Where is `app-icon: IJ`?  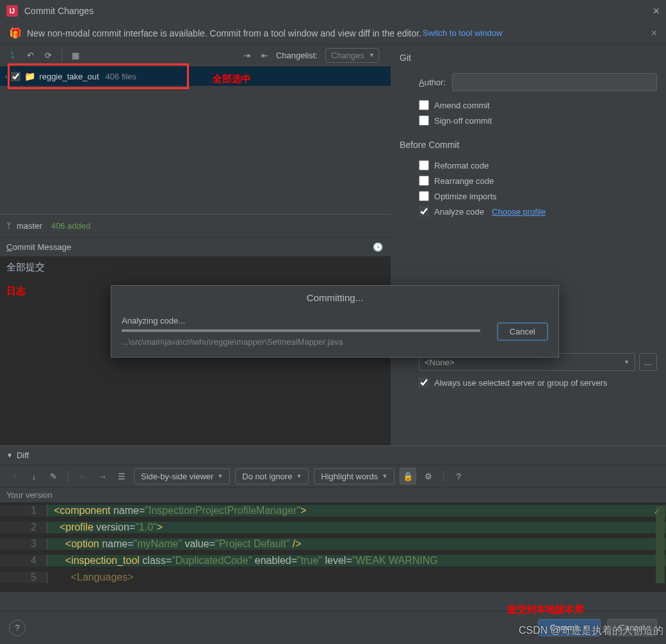 app-icon: IJ is located at coordinates (12, 11).